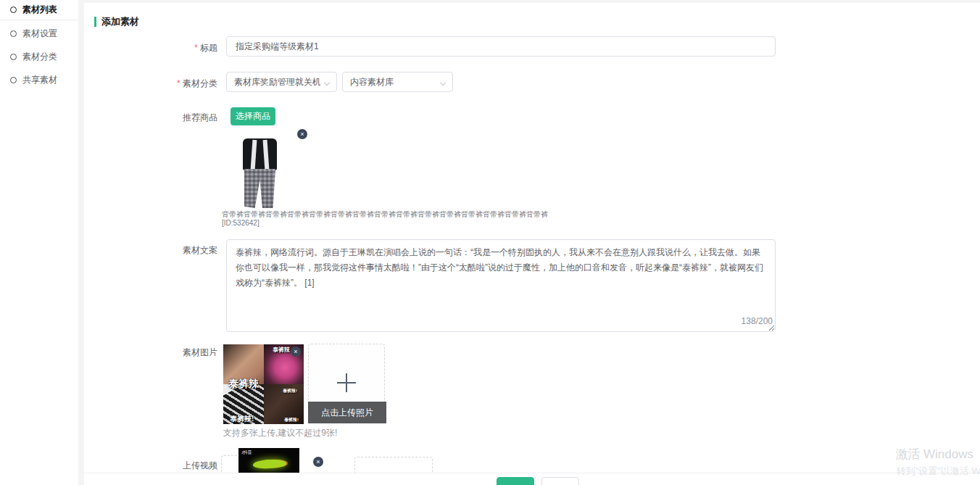  Describe the element at coordinates (346, 384) in the screenshot. I see `upload-photo-box: 点击上传照片` at that location.